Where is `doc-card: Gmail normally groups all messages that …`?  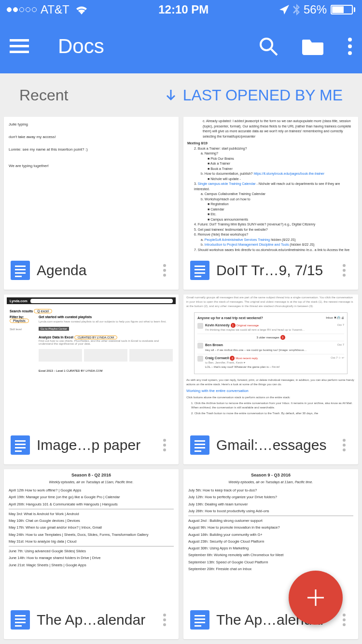 doc-card: Gmail normally groups all messages that … is located at coordinates (271, 379).